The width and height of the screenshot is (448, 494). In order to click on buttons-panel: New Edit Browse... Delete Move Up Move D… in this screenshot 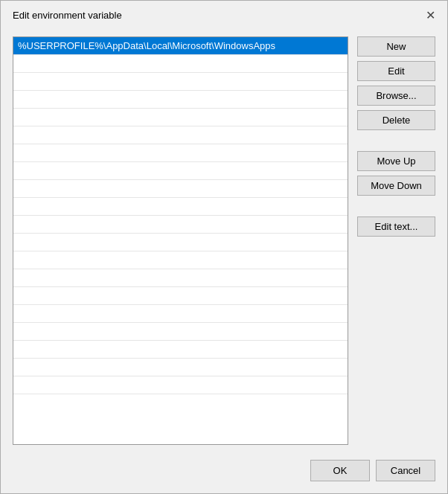, I will do `click(396, 241)`.